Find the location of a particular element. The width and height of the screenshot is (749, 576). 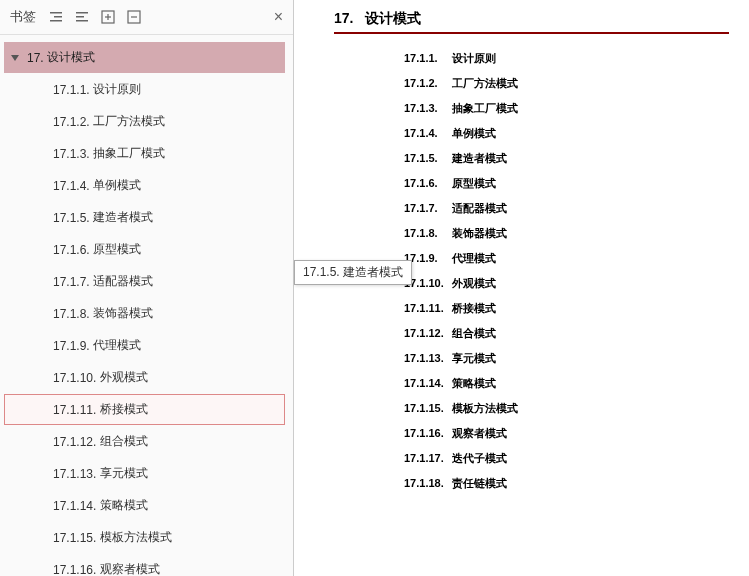

toc-label: 外观模式 is located at coordinates (474, 283).